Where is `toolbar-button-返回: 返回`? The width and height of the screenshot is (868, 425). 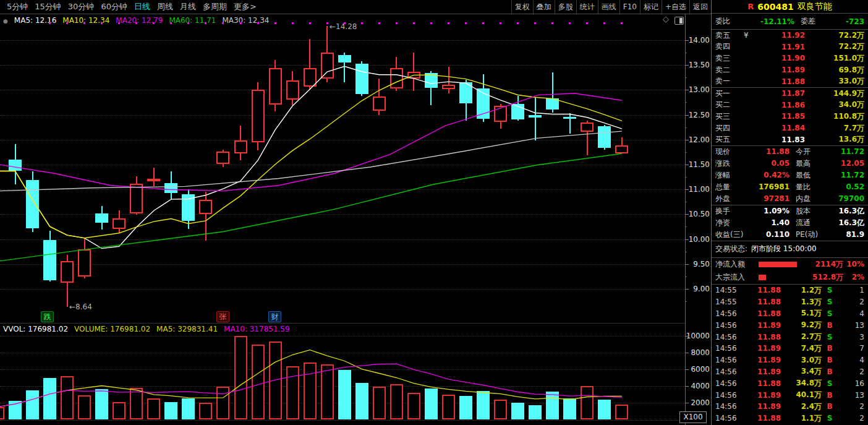
toolbar-button-返回: 返回 is located at coordinates (700, 7).